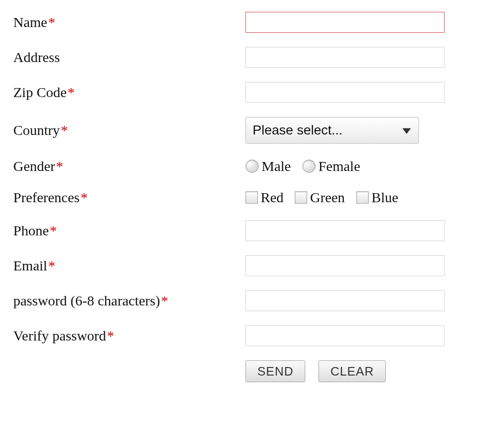  Describe the element at coordinates (345, 336) in the screenshot. I see `verify-password-input` at that location.